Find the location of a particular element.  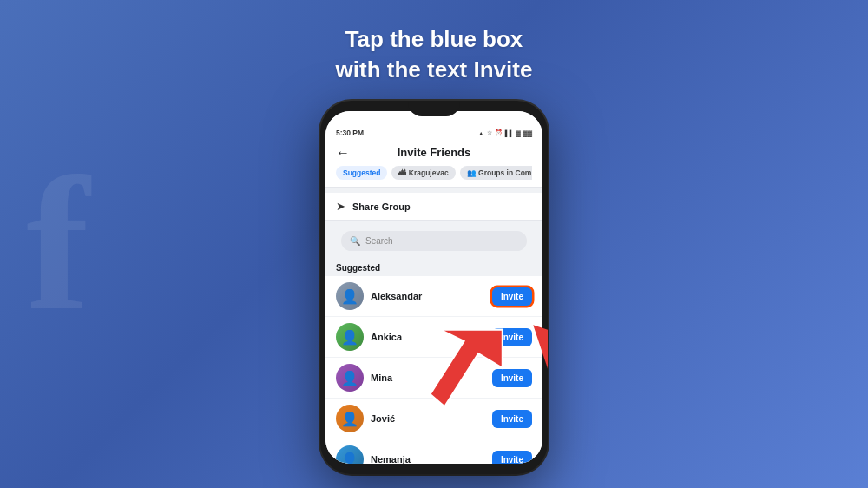

instruction-text: Tap the blue box with the text Invite is located at coordinates (434, 55).